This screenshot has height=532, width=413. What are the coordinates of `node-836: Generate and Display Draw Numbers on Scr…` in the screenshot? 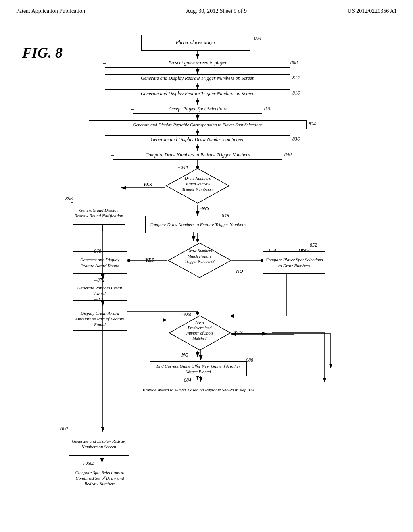 It's located at (198, 140).